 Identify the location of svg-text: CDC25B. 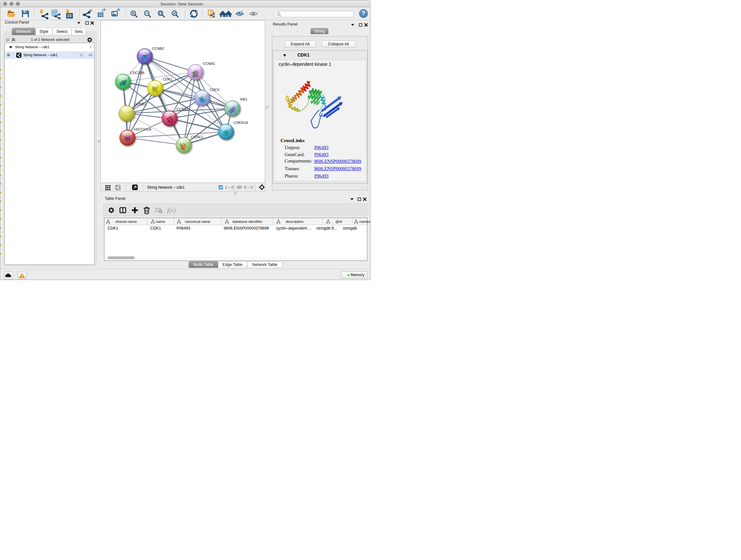
(137, 73).